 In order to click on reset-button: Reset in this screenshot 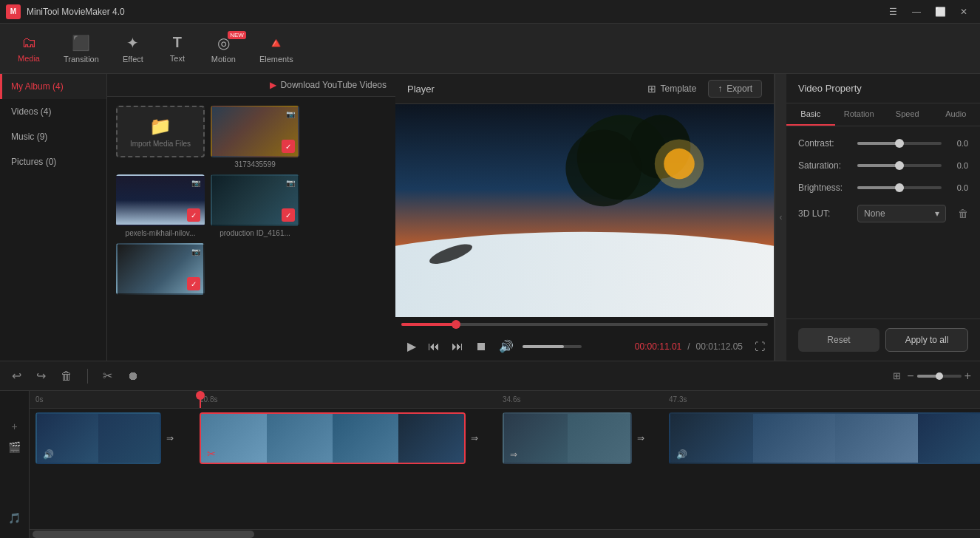, I will do `click(839, 340)`.